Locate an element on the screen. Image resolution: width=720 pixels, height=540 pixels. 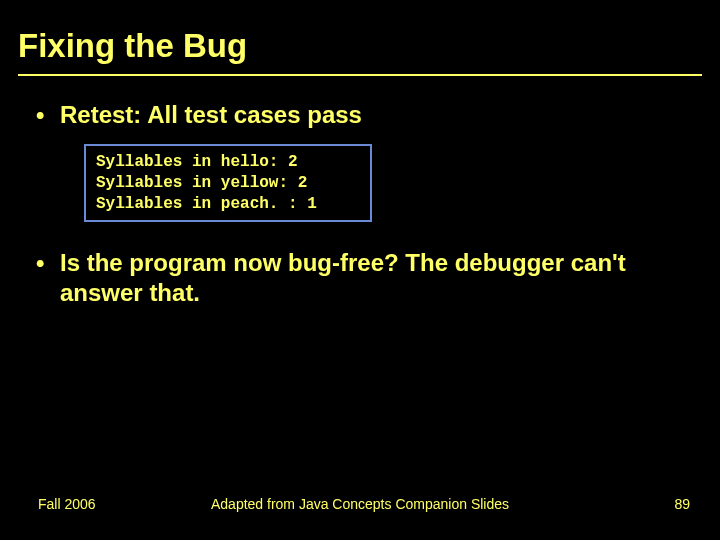
code-line: Syllables in peach. : 1 is located at coordinates (206, 204).